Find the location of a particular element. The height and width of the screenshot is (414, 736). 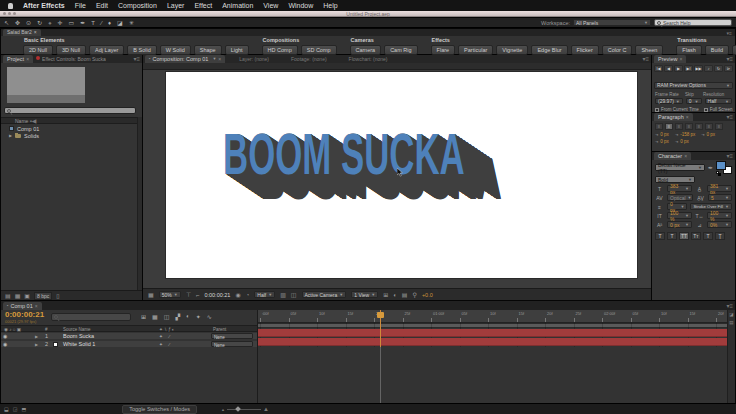

faux-bold-button: T is located at coordinates (660, 236).